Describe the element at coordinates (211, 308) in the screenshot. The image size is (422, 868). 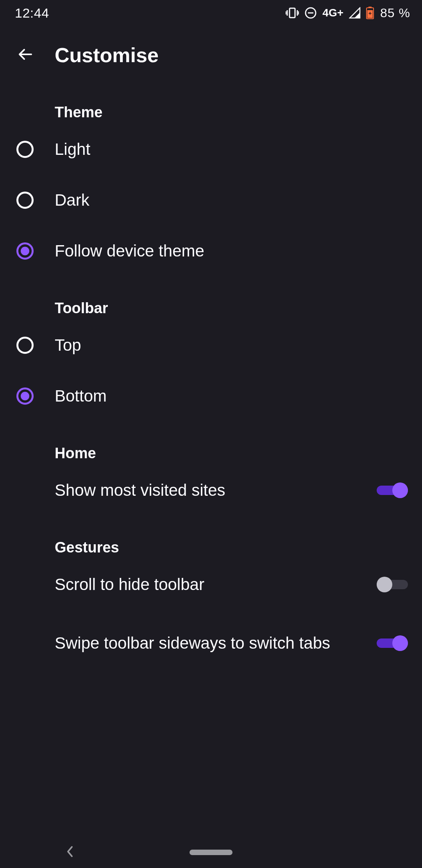
I see `toolbar-heading: Toolbar` at that location.